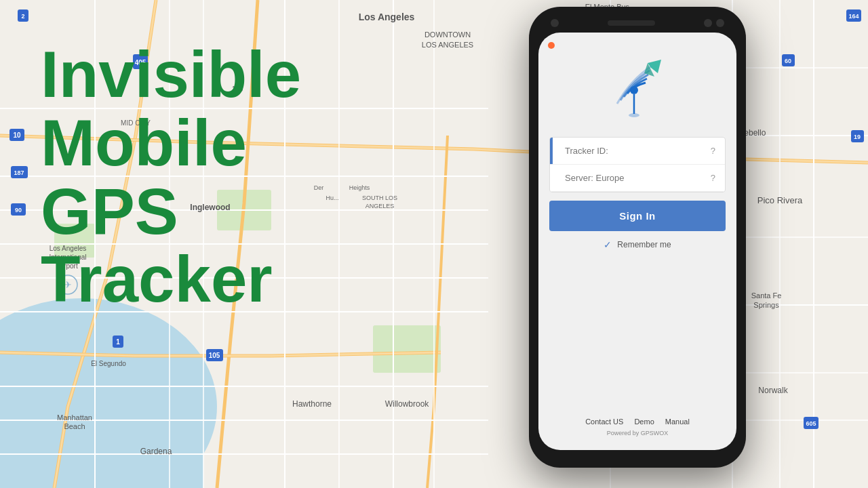 This screenshot has height=488, width=868. I want to click on svg-text: Heights, so click(359, 188).